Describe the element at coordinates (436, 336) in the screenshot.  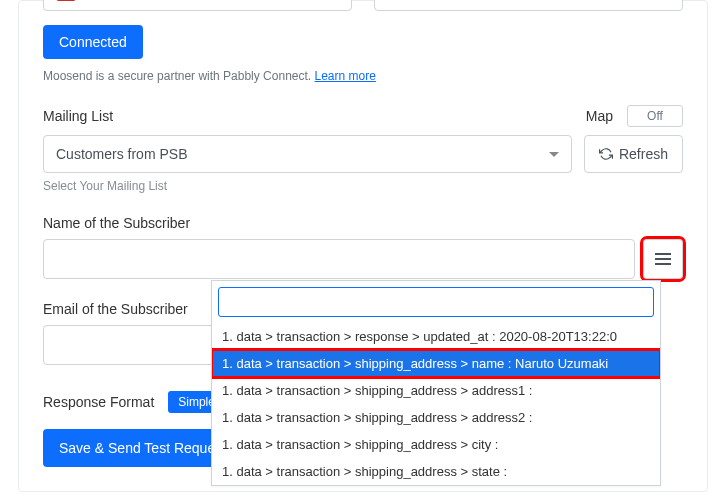
I see `data-mapper-item: 1. data > transaction > response > updat…` at that location.